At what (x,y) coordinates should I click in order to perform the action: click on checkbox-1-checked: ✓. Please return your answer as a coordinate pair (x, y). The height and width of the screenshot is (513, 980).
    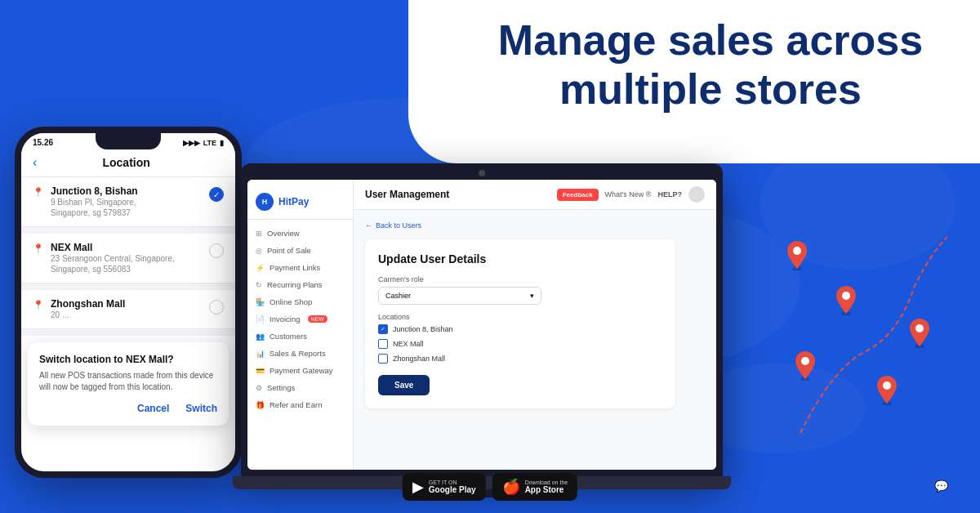
    Looking at the image, I should click on (383, 329).